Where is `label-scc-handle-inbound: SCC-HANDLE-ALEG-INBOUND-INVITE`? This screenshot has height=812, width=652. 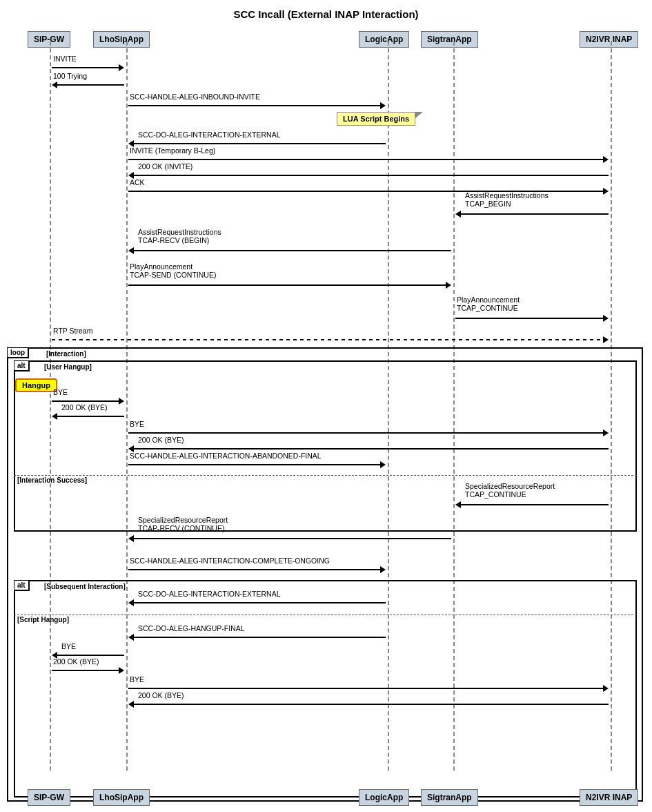
label-scc-handle-inbound: SCC-HANDLE-ALEG-INBOUND-INVITE is located at coordinates (195, 97).